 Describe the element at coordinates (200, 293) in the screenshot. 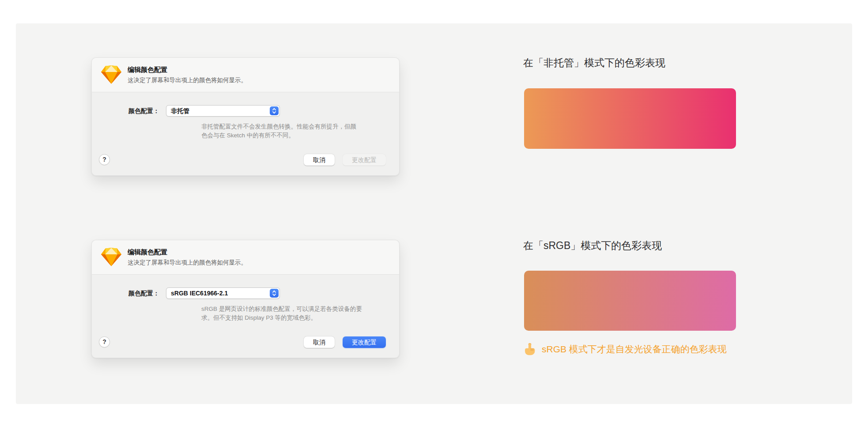

I see `dropdown-selected-value: sRGB IEC61966-2.1` at that location.